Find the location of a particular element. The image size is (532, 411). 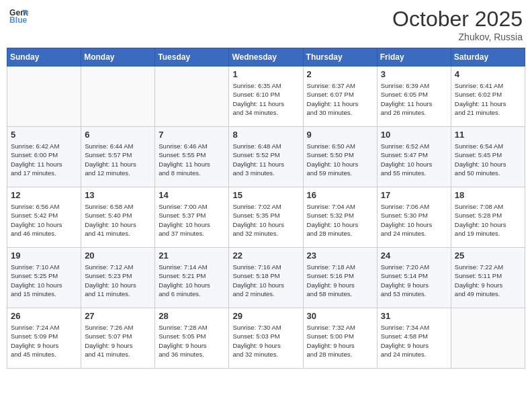

day-number: 10 is located at coordinates (414, 134).